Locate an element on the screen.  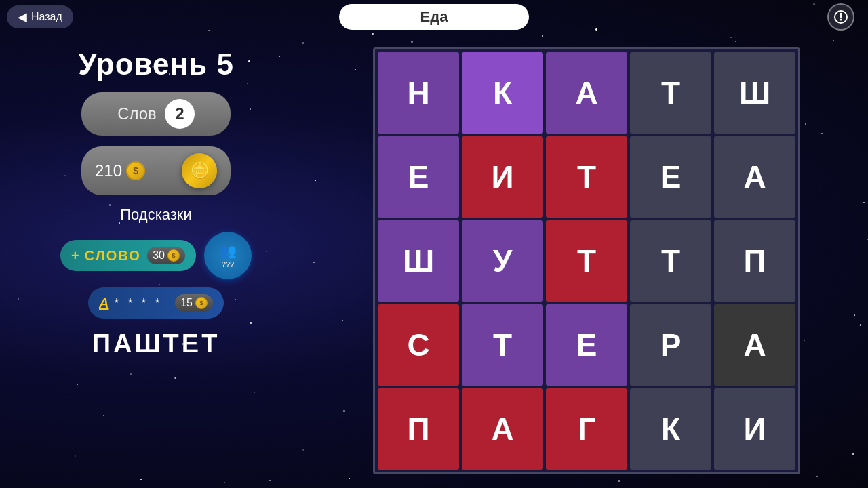
grid-cell-15: С is located at coordinates (418, 345).